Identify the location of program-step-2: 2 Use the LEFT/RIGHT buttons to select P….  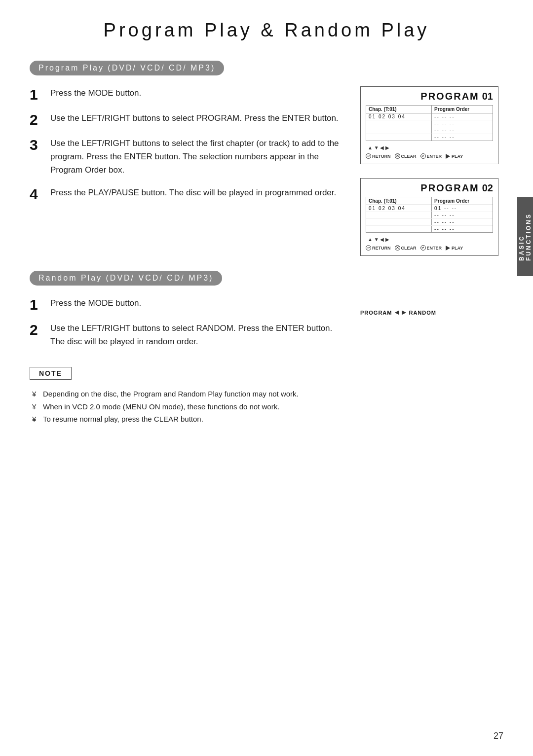
(190, 119).